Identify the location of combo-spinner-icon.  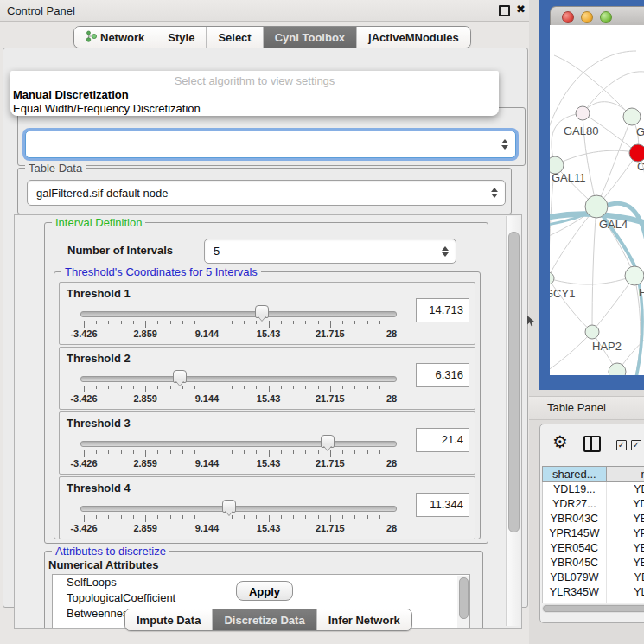
(505, 144).